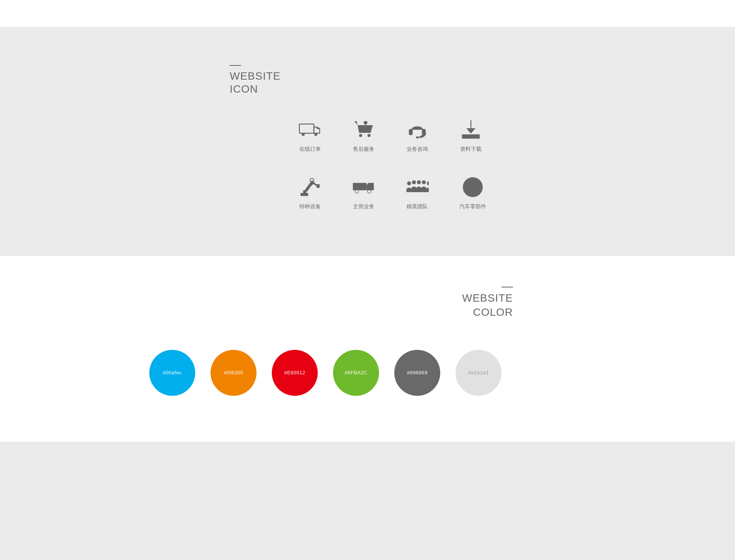  Describe the element at coordinates (364, 187) in the screenshot. I see `truck-large-icon` at that location.